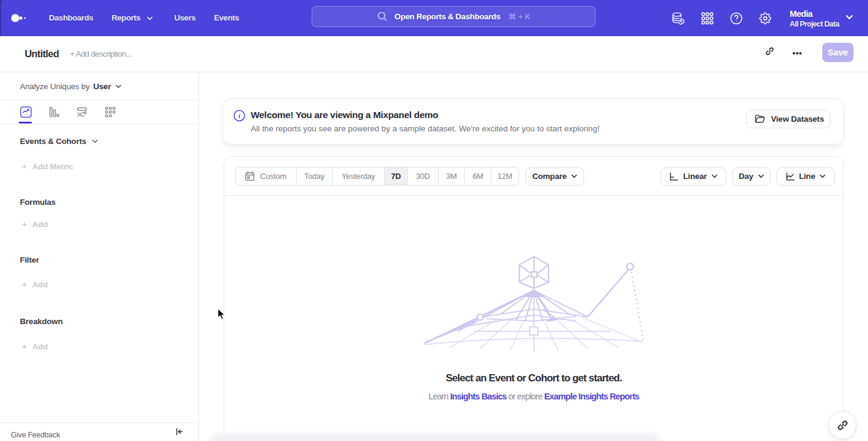 This screenshot has width=868, height=441. I want to click on svg-text: i, so click(239, 116).